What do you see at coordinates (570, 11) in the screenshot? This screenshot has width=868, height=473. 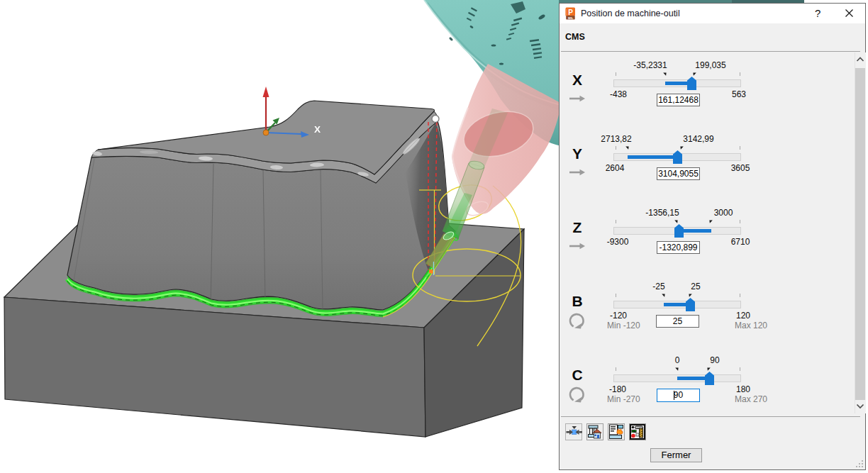 I see `svg-text: P` at bounding box center [570, 11].